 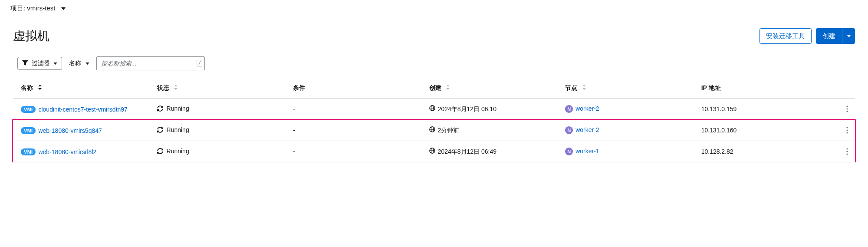 I want to click on search-shortcut-hint: /, so click(x=200, y=63).